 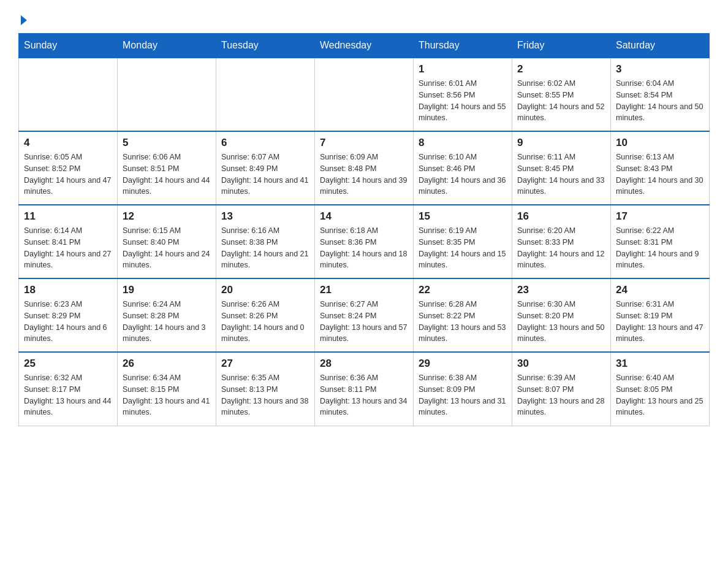 I want to click on day-number: 28, so click(x=364, y=364).